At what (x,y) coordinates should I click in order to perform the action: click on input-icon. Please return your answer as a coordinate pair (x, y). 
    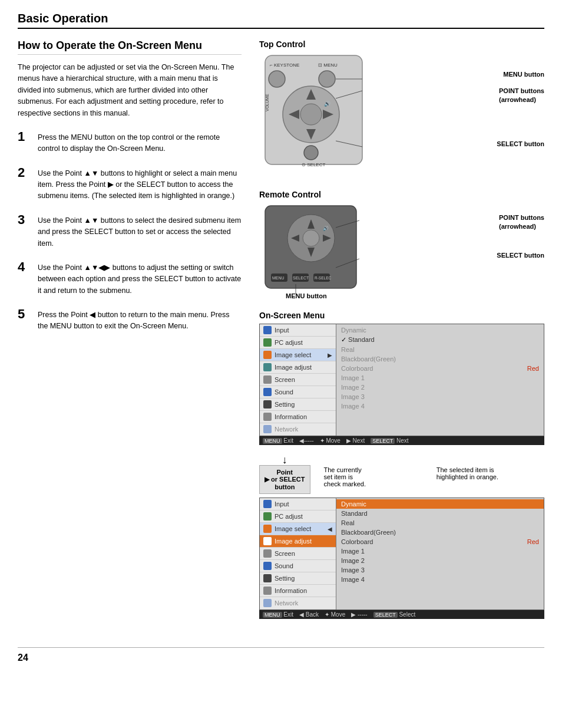
    Looking at the image, I should click on (267, 330).